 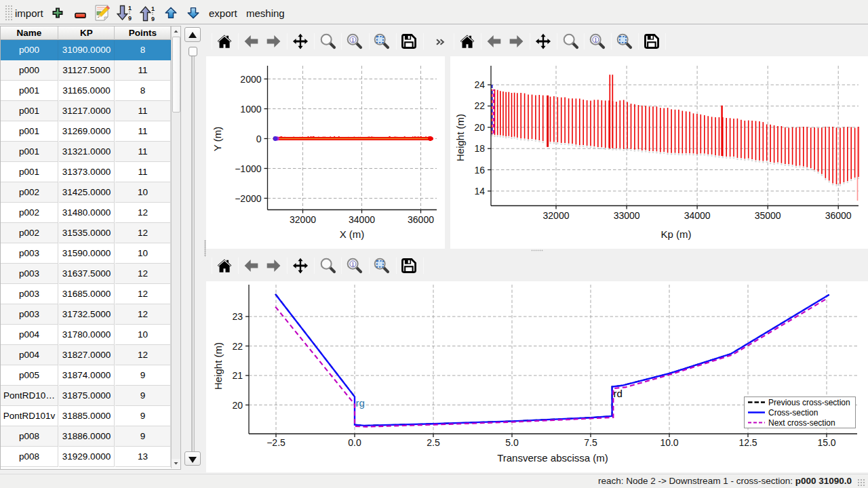 What do you see at coordinates (747, 443) in the screenshot?
I see `svg-text: 12.5` at bounding box center [747, 443].